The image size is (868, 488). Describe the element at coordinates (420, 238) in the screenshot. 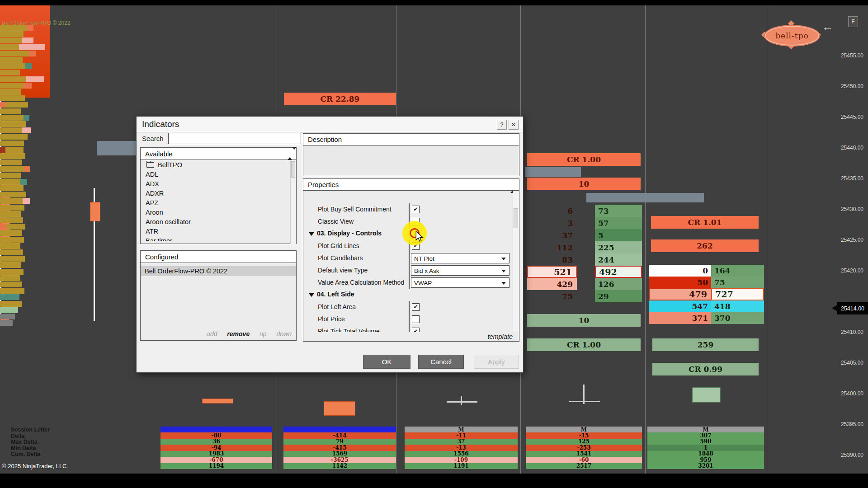

I see `mouse-cursor` at that location.